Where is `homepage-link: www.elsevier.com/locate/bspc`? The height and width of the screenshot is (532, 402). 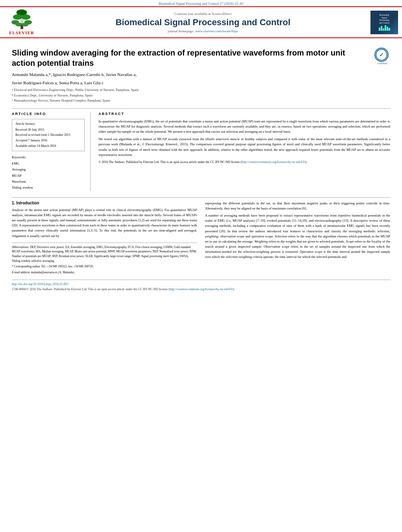 homepage-link: www.elsevier.com/locate/bspc is located at coordinates (217, 31).